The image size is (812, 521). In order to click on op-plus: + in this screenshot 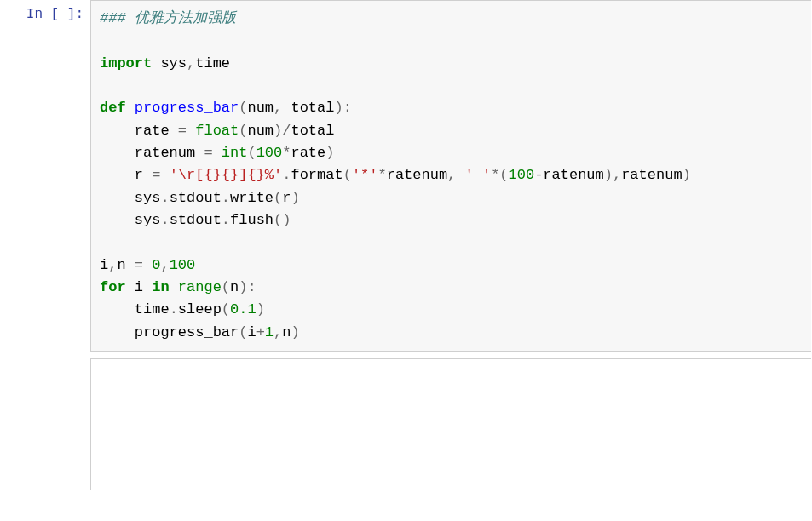, I will do `click(261, 332)`.